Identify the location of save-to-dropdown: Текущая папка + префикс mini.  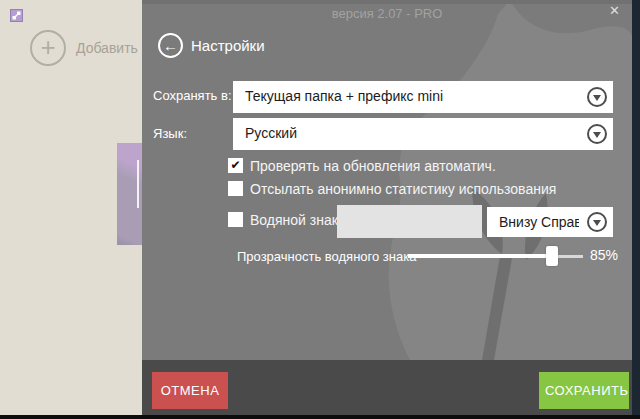
(423, 97).